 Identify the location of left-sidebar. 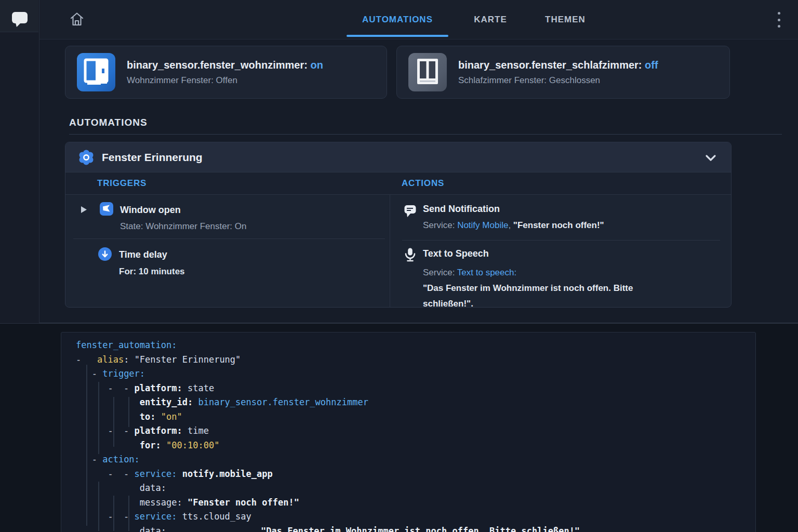
(20, 162).